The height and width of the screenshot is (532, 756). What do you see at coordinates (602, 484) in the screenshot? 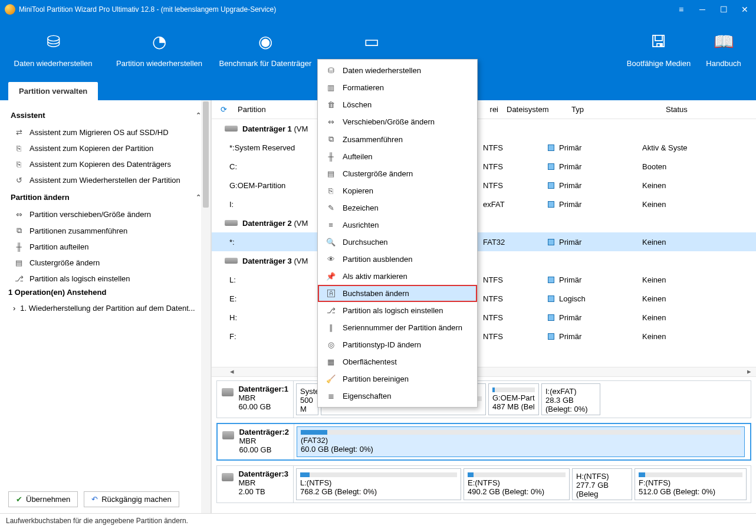
I see `partition-segment: H:(NTFS)277.7 GB (Beleg` at bounding box center [602, 484].